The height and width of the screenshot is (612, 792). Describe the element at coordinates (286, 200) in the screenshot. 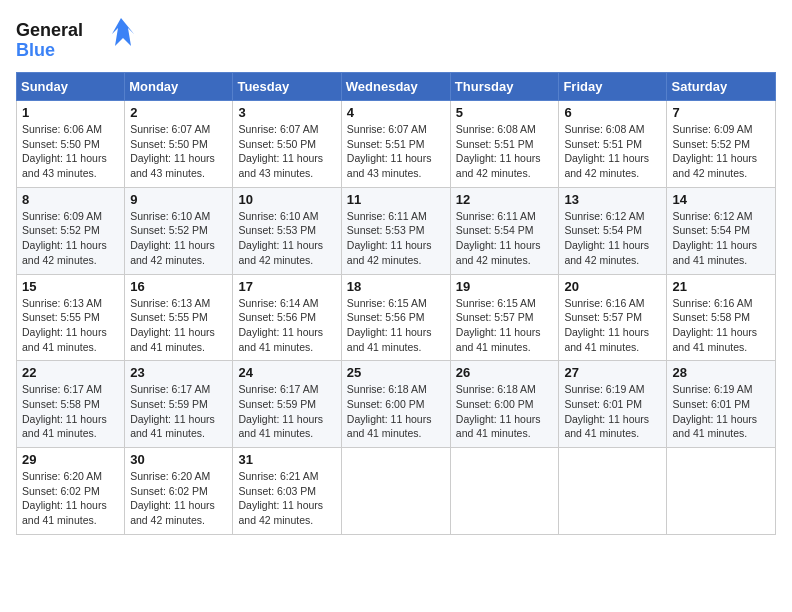

I see `day-number: 10` at that location.